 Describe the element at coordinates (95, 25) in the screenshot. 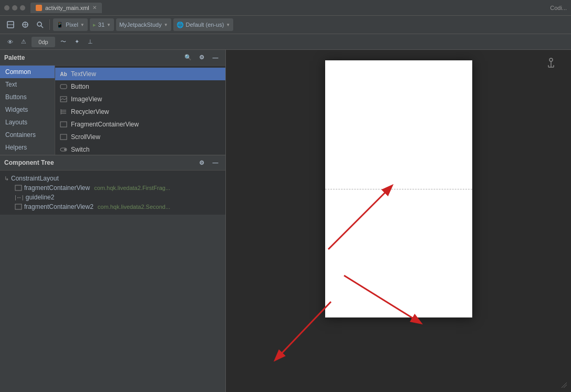

I see `api-icon: ▸` at that location.